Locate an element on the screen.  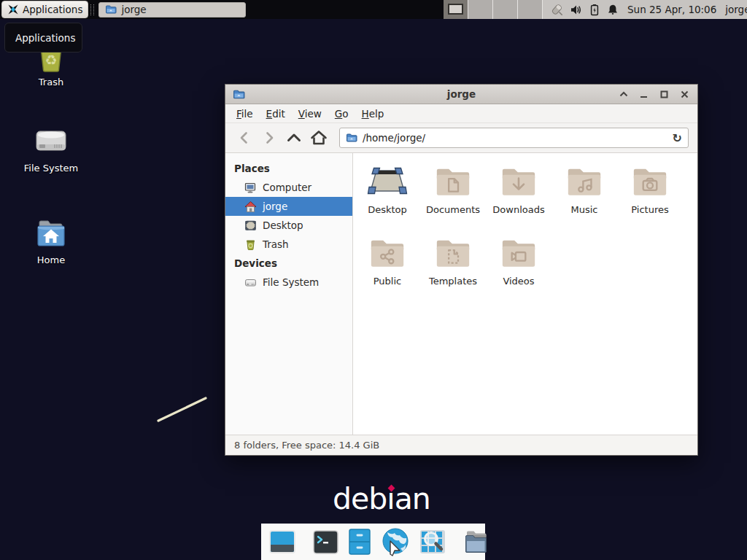
file-item-label: Documents is located at coordinates (453, 210).